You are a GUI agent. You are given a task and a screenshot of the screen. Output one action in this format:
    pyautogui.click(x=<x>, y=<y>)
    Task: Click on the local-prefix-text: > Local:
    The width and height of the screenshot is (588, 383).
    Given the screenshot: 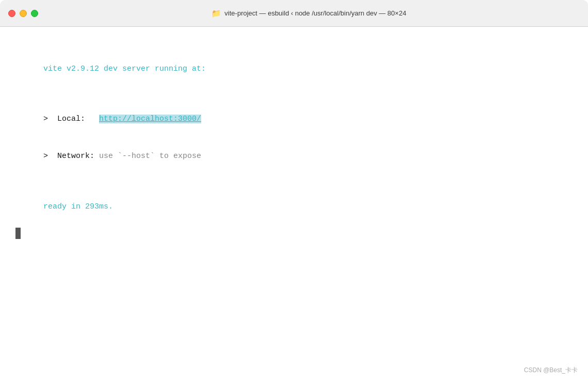 What is the action you would take?
    pyautogui.click(x=71, y=119)
    